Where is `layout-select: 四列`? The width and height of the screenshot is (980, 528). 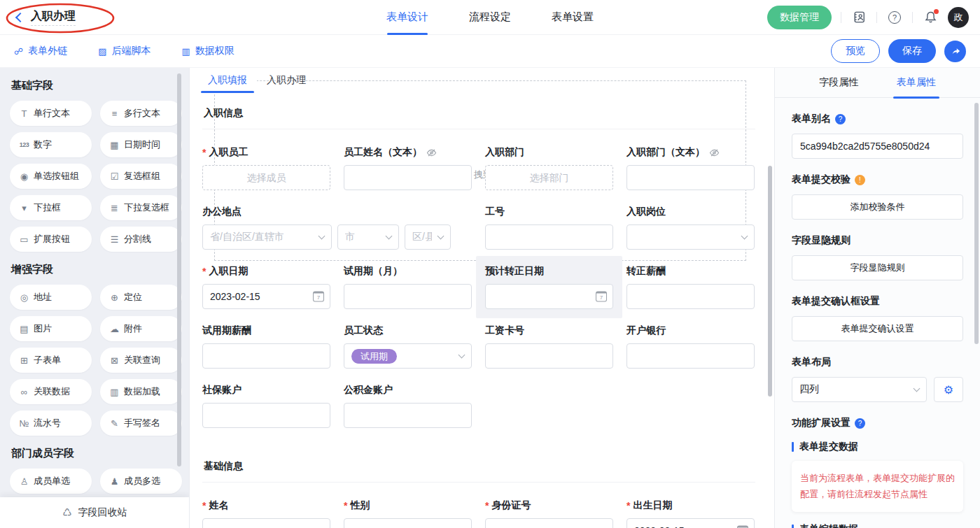
layout-select: 四列 is located at coordinates (860, 390).